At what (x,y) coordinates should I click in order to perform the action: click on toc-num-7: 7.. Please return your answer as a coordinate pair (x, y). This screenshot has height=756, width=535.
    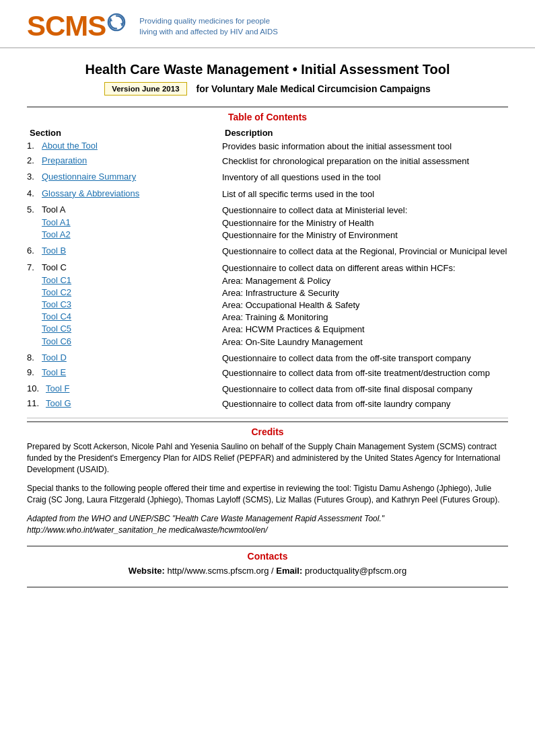
    Looking at the image, I should click on (34, 268).